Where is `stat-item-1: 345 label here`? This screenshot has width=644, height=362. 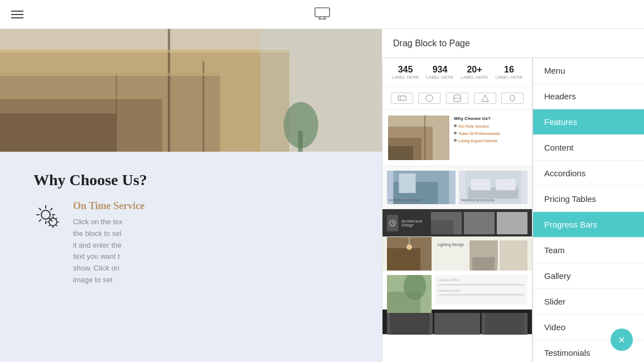
stat-item-1: 345 label here is located at coordinates (405, 73).